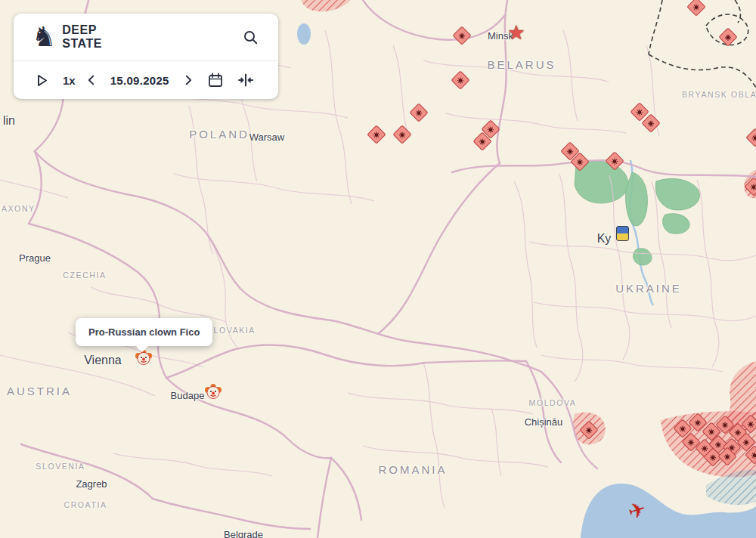  Describe the element at coordinates (146, 56) in the screenshot. I see `control-panel: ♞ DEEP STATE 1x` at that location.